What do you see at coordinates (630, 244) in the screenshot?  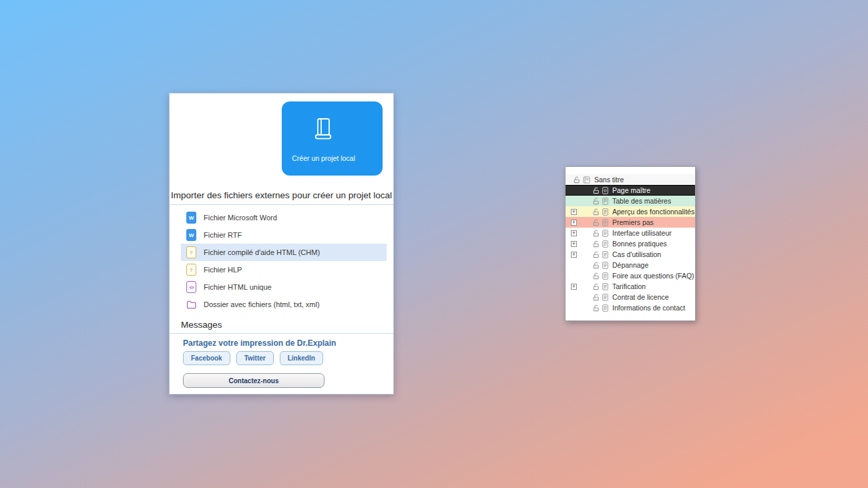 I see `tree-item-bonnes-pratiques: Bonnes pratiques` at bounding box center [630, 244].